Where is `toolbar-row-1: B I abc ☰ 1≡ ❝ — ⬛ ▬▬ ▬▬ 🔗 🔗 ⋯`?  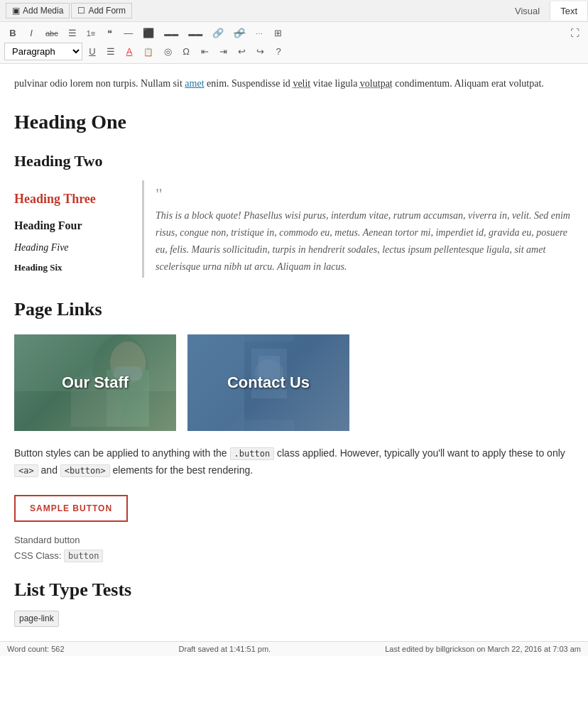 toolbar-row-1: B I abc ☰ 1≡ ❝ — ⬛ ▬▬ ▬▬ 🔗 🔗 ⋯ is located at coordinates (294, 33).